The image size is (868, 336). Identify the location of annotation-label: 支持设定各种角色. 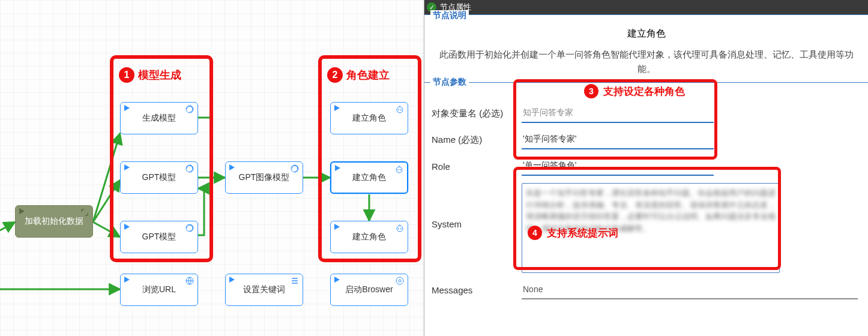
(644, 91).